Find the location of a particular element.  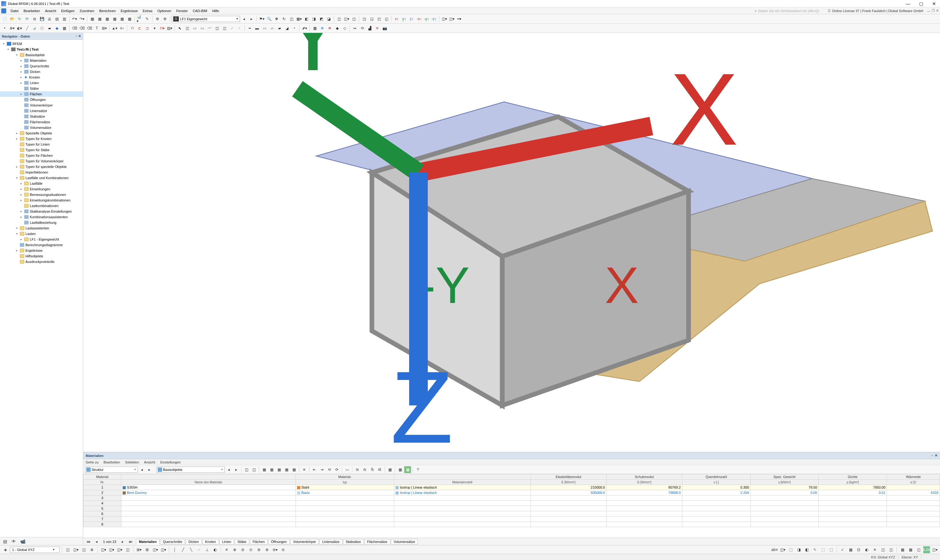

mtb-next-icon: ▸ is located at coordinates (149, 470).